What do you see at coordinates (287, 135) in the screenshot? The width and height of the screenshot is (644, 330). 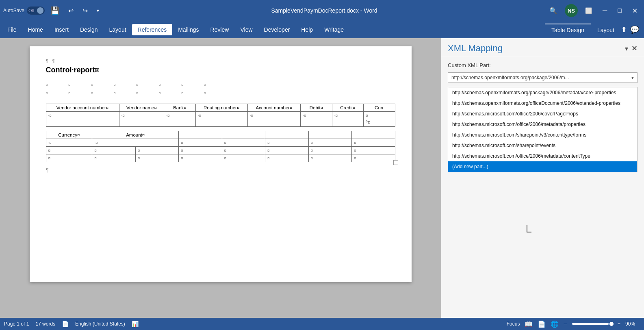 I see `col-empty3` at bounding box center [287, 135].